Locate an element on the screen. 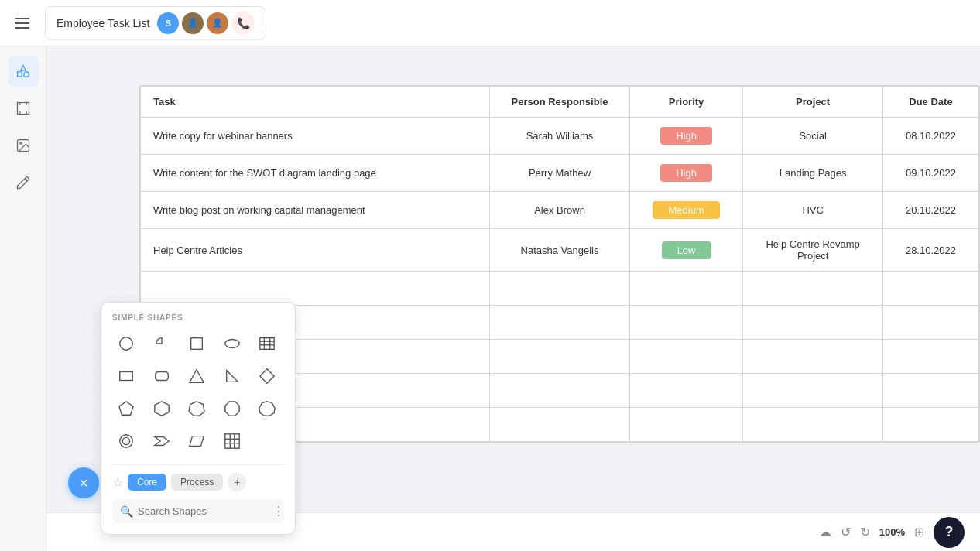 The height and width of the screenshot is (551, 980). shape-decagon is located at coordinates (267, 409).